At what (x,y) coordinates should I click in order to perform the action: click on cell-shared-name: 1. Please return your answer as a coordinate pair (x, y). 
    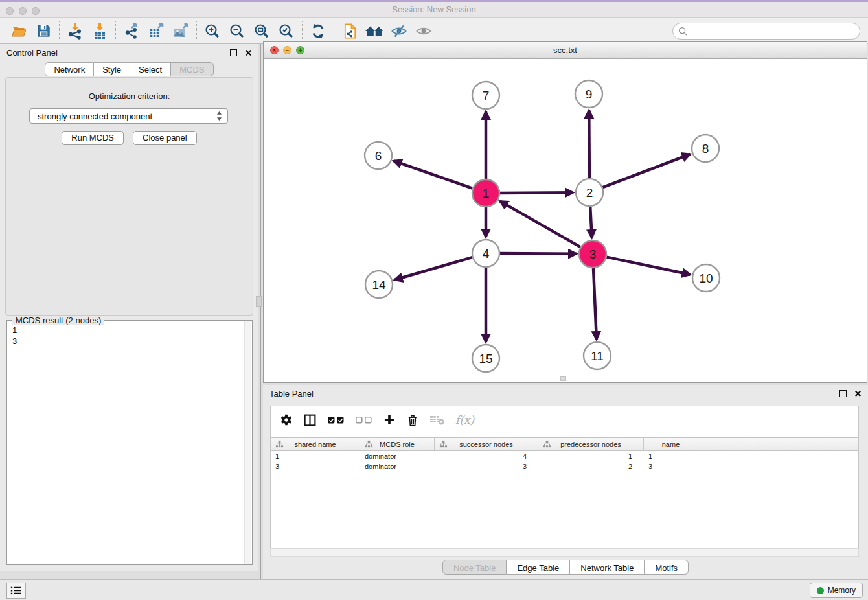
    Looking at the image, I should click on (315, 456).